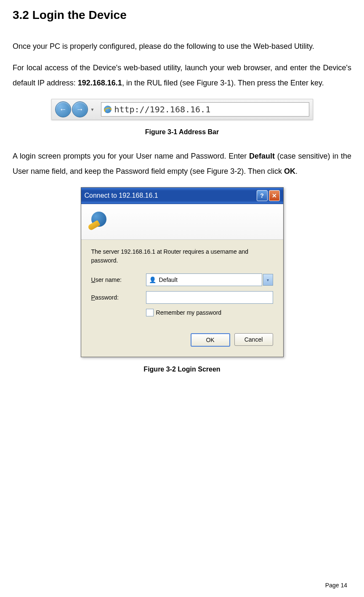 The height and width of the screenshot is (597, 364). Describe the element at coordinates (223, 83) in the screenshot. I see `para2-post: , in the RUL filed (see Figure 3-1). The…` at that location.